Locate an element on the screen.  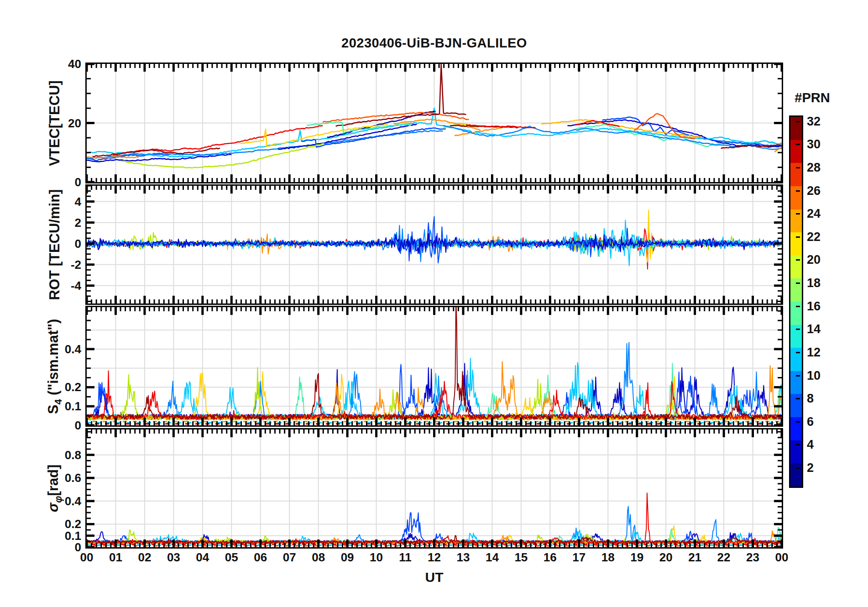
chart-title: 20230406-UiB-BJN-GALILEO is located at coordinates (434, 43).